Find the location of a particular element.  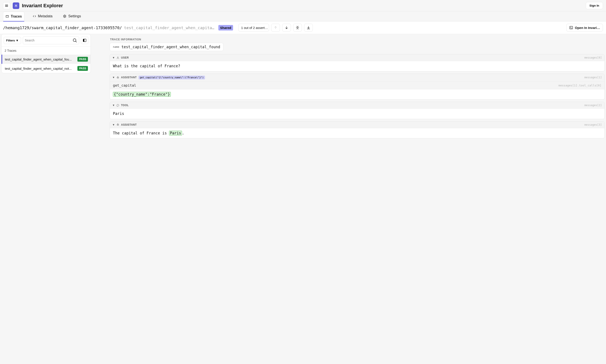

tool-call-badge: get_capital("{\"country_name\":\"France\… is located at coordinates (172, 78).